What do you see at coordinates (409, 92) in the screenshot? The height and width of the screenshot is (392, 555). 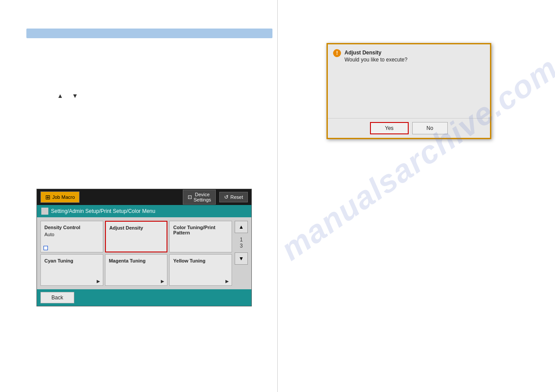 I see `dialog-body` at bounding box center [409, 92].